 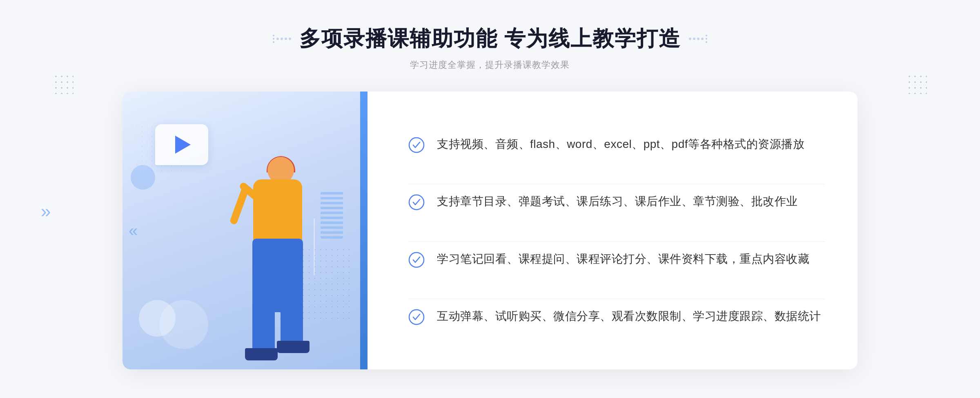 I want to click on header-section: 多项录播课辅助功能 专为线上教学打造 学习进度全掌握，提升录播课教学效果, so click(x=490, y=48).